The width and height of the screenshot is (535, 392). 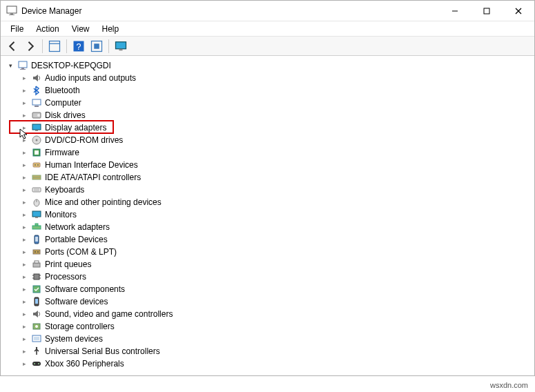 What do you see at coordinates (276, 190) in the screenshot?
I see `category-node: Keyboards` at bounding box center [276, 190].